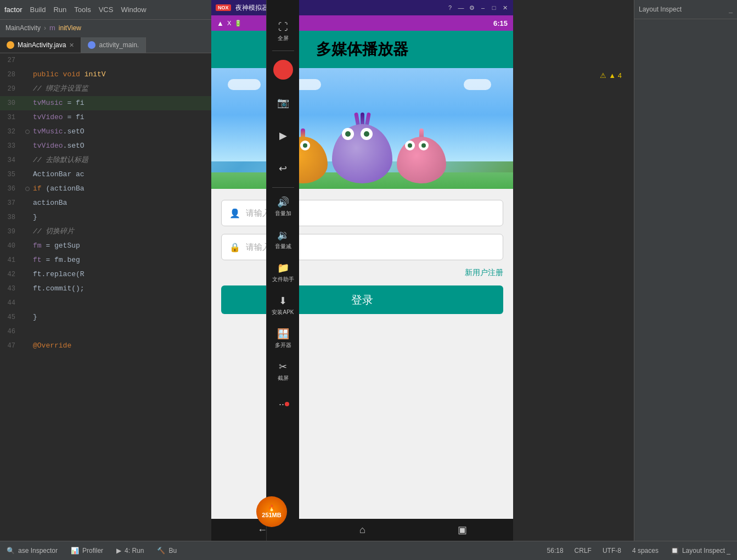 The width and height of the screenshot is (737, 560). I want to click on emulator-bottom-nav: ← ⌂ ▣, so click(362, 530).